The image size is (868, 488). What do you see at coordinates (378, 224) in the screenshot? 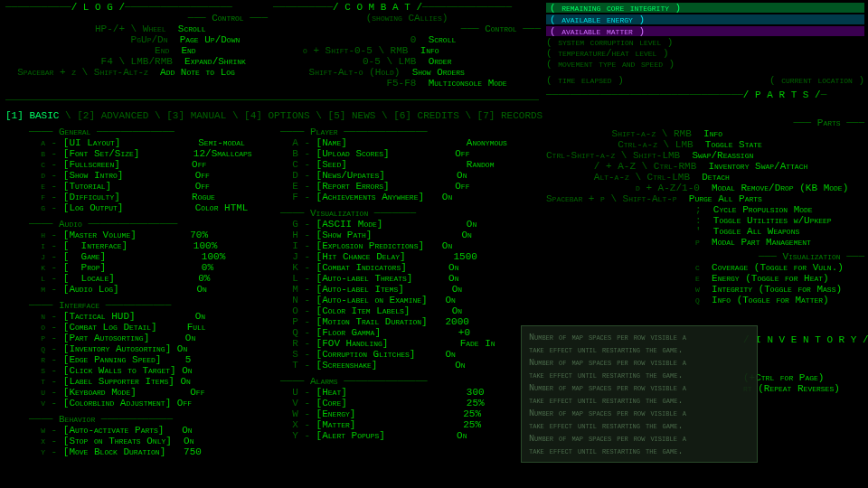
I see `option-row: G - [ASCII Mode] On` at bounding box center [378, 224].